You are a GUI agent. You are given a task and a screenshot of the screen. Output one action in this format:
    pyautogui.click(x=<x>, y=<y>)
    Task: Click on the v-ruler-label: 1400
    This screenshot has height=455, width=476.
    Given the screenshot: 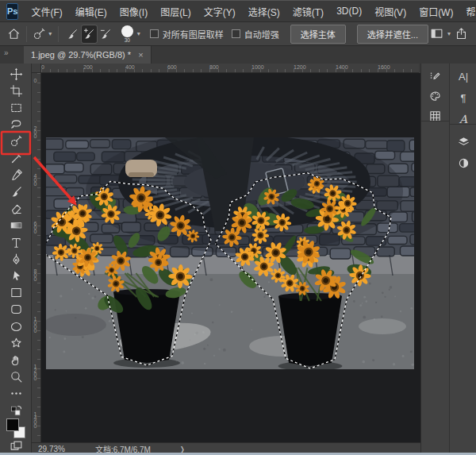 What is the action you would take?
    pyautogui.click(x=35, y=419)
    